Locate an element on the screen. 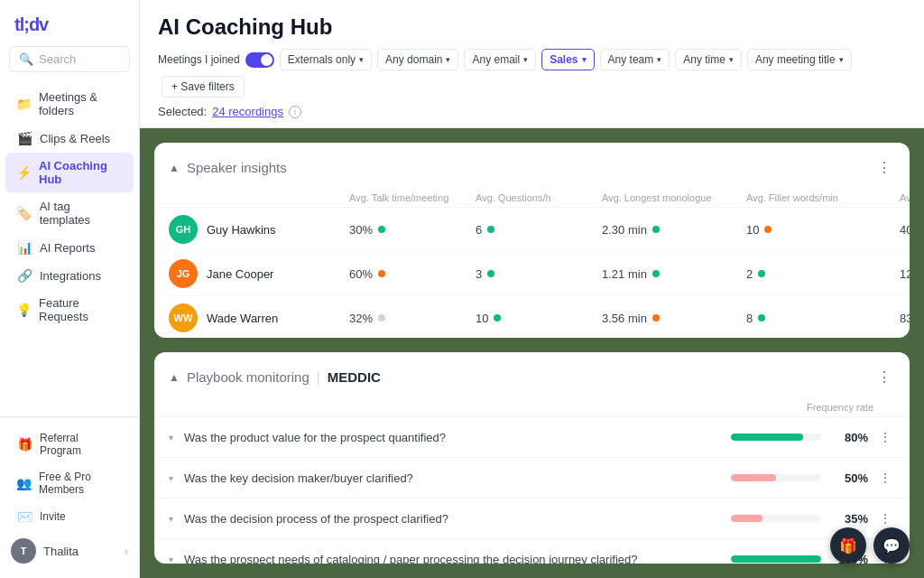 The width and height of the screenshot is (924, 578). progress-percentage: 50% is located at coordinates (852, 479).